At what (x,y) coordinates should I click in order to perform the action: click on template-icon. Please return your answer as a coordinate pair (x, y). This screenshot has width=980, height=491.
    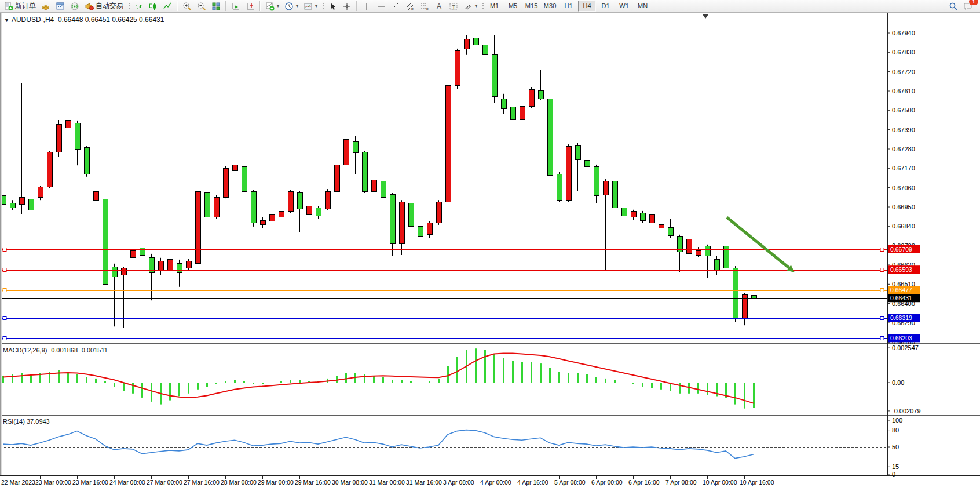
    Looking at the image, I should click on (308, 6).